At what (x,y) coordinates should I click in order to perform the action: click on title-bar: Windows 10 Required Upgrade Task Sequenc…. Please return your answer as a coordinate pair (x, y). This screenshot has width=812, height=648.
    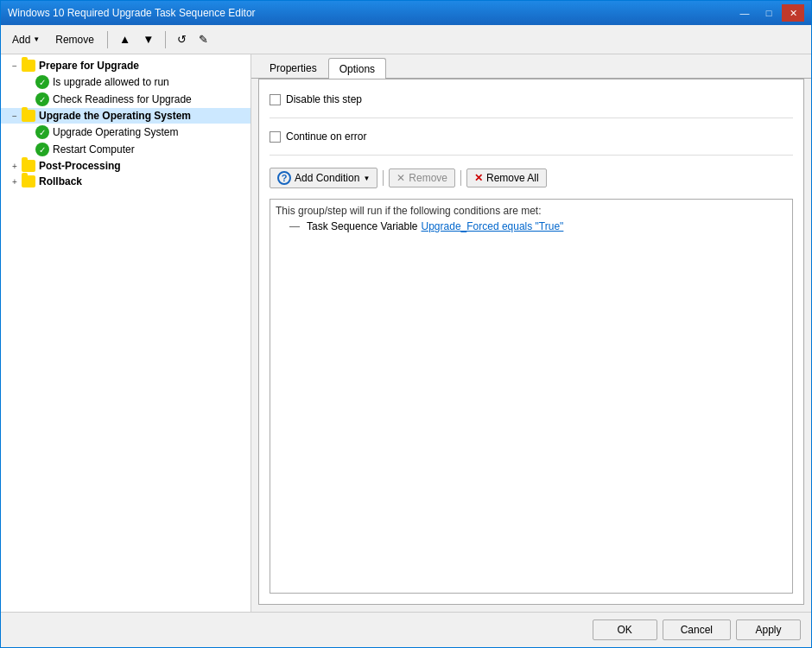
    Looking at the image, I should click on (406, 13).